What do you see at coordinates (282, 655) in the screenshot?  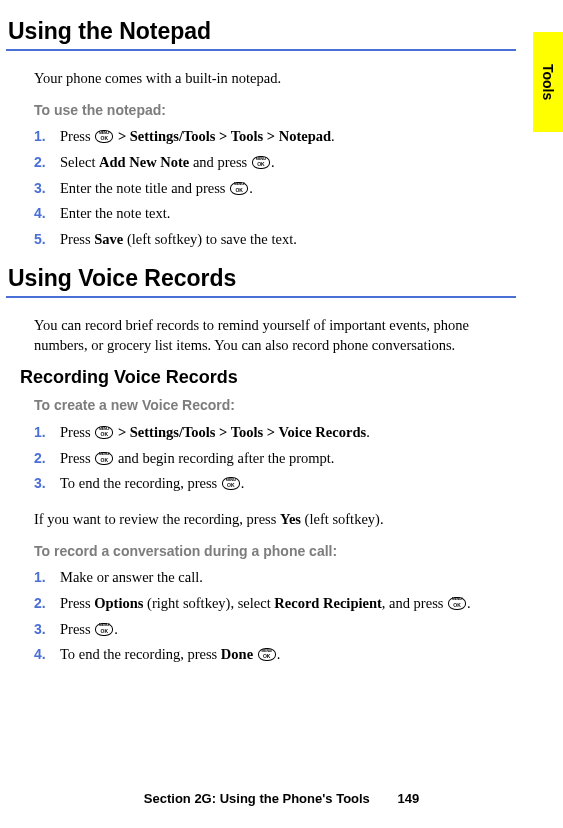 I see `step: 4. To end the recording, press Done .` at bounding box center [282, 655].